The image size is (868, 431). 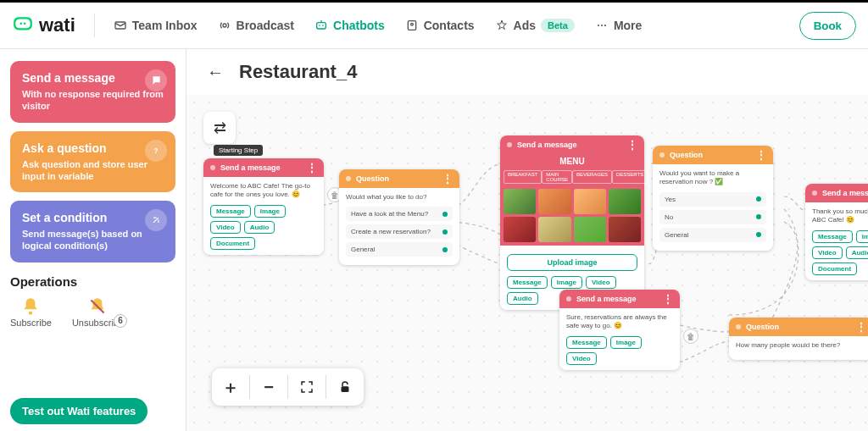 I want to click on sidebar-card-ask-question: Ask a question Ask question and store us…, so click(x=93, y=163).